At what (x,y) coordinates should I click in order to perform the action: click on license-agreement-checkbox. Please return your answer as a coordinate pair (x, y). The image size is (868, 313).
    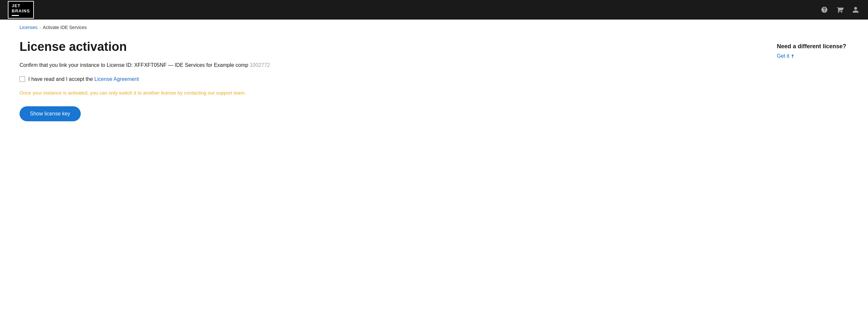
    Looking at the image, I should click on (22, 79).